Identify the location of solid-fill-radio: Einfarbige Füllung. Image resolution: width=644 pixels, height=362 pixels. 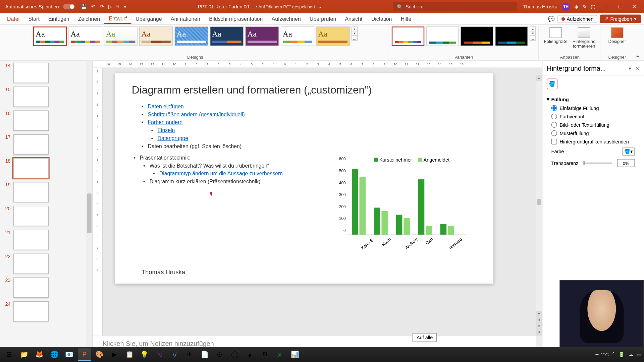
(593, 108).